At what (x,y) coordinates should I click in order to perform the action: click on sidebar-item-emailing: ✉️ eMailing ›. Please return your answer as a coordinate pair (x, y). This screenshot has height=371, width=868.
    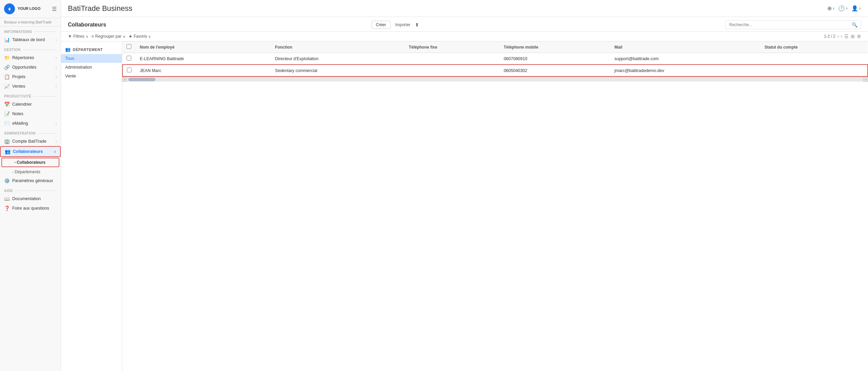
    Looking at the image, I should click on (31, 123).